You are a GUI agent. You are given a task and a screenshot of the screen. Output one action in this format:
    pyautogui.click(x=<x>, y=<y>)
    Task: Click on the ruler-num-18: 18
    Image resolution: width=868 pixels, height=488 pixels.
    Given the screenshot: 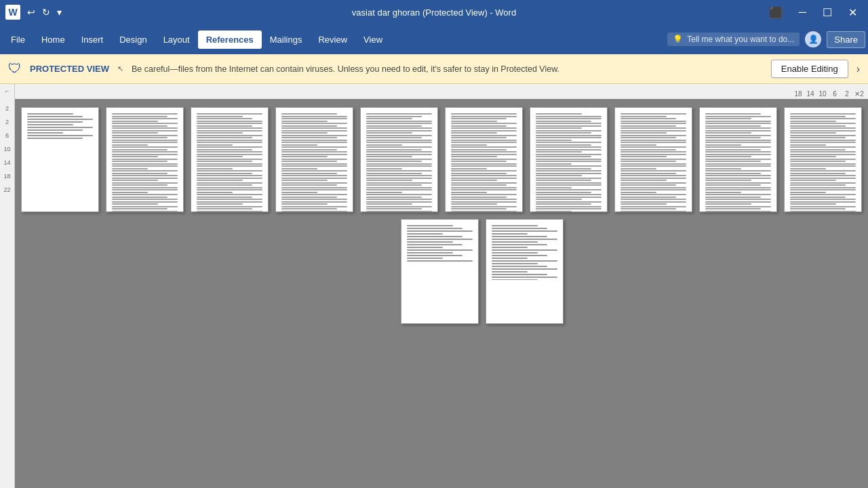 What is the action you would take?
    pyautogui.click(x=798, y=94)
    